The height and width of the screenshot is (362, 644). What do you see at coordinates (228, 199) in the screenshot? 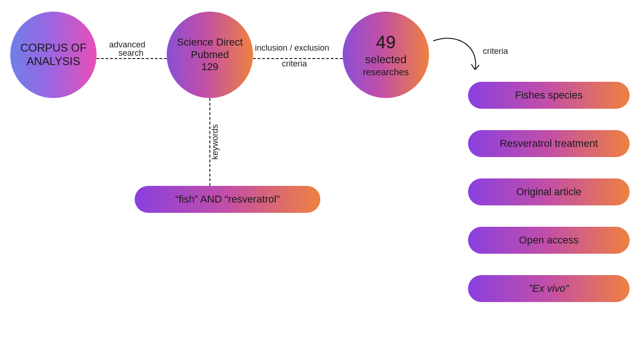
I see `pill-keywords: “fish” AND “resveratrol”` at bounding box center [228, 199].